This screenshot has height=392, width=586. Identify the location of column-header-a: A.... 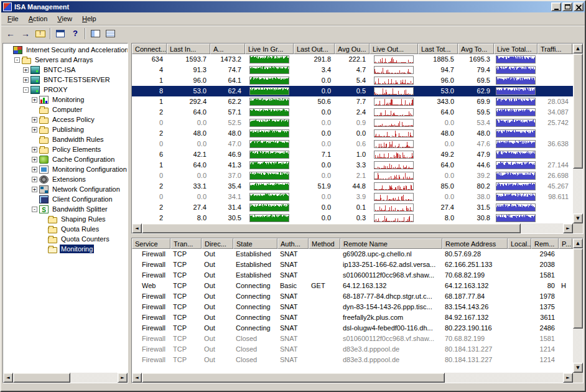
(228, 49).